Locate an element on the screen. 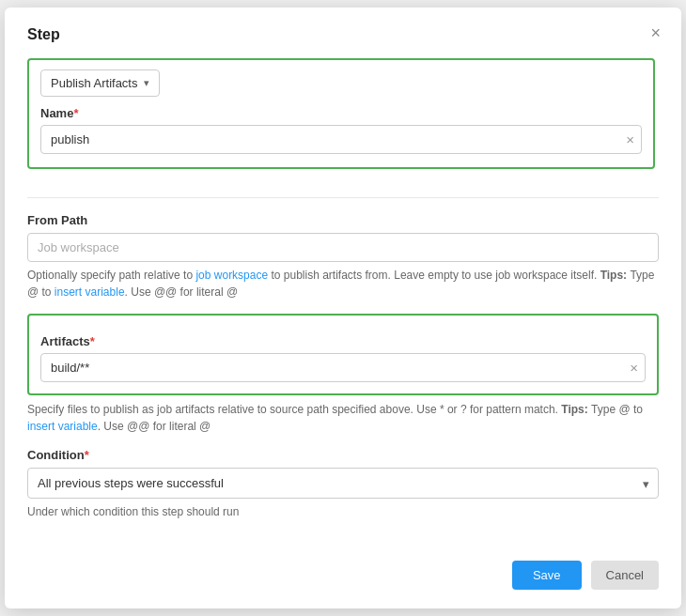 This screenshot has height=616, width=686. condition-select-wrap: All previous steps were successful Alway… is located at coordinates (343, 483).